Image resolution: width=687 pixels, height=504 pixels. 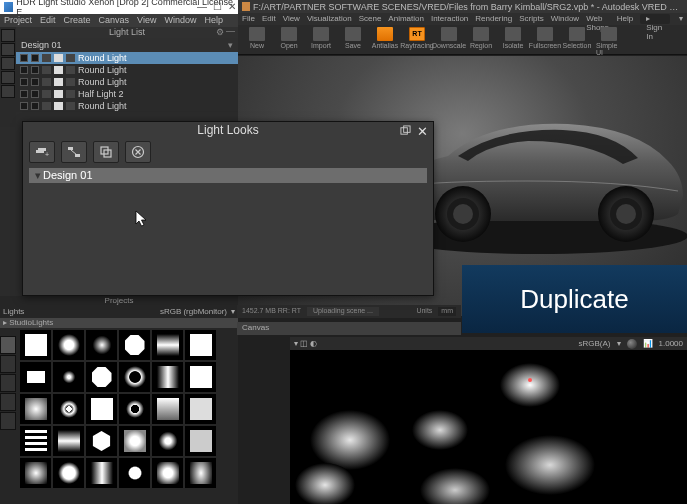 What do you see at coordinates (38, 175) in the screenshot?
I see `collapse-icon: ▾` at bounding box center [38, 175].